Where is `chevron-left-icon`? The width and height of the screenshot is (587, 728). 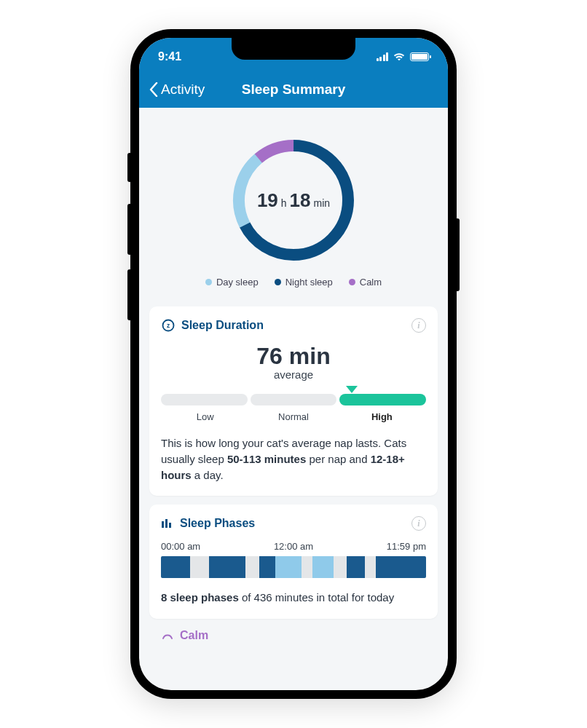
chevron-left-icon is located at coordinates (154, 90).